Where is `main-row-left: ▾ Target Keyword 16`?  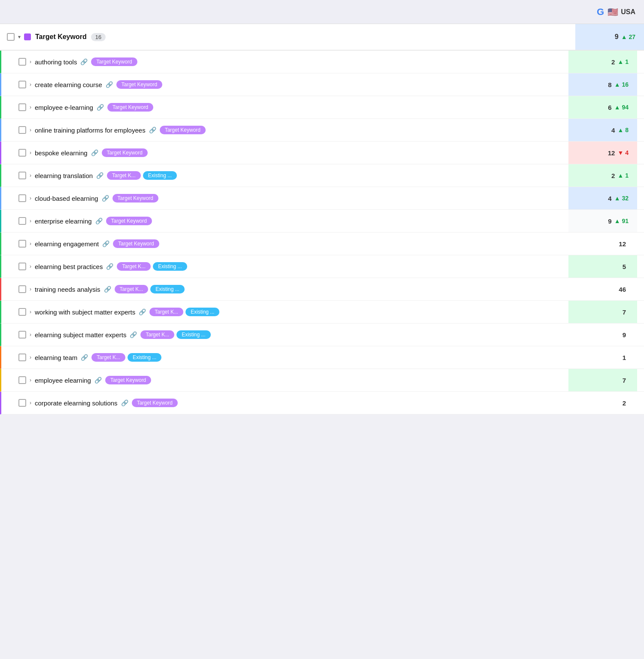 main-row-left: ▾ Target Keyword 16 is located at coordinates (291, 37).